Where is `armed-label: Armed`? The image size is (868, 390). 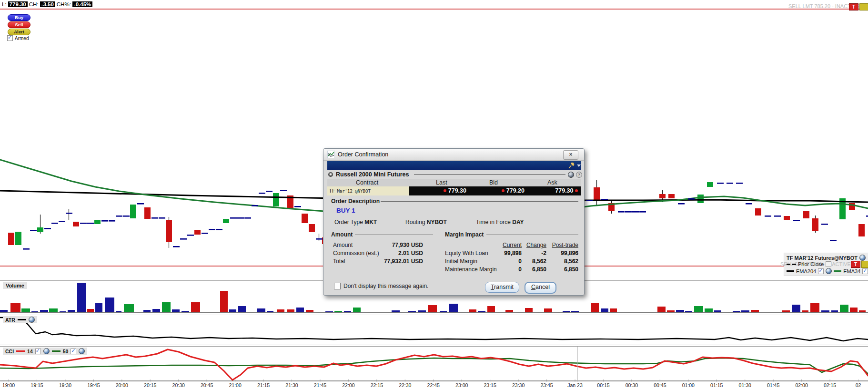 armed-label: Armed is located at coordinates (22, 38).